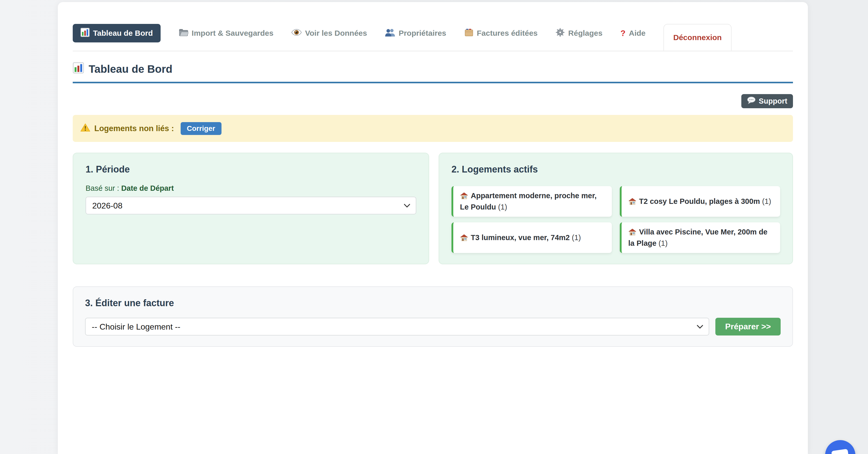  I want to click on speech-balloon-icon, so click(751, 101).